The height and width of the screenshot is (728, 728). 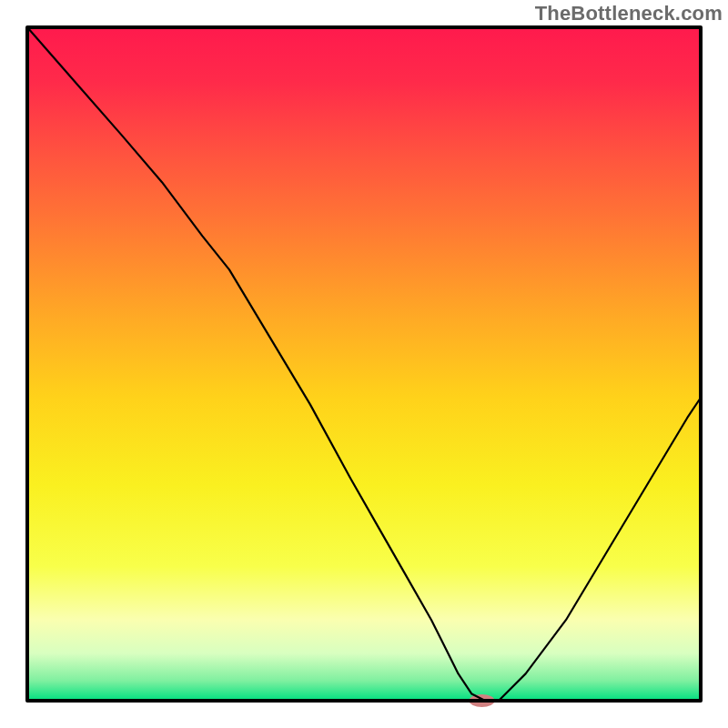 I want to click on watermark-text: TheBottleneck.com, so click(x=629, y=14).